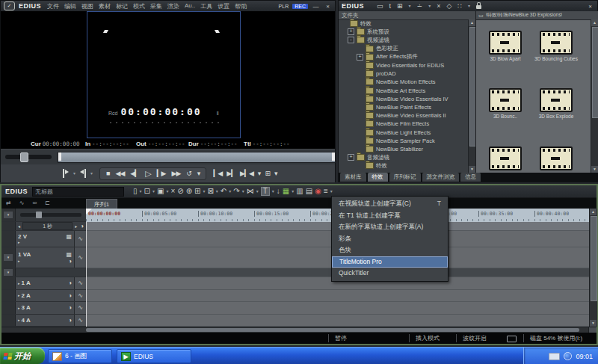  I want to click on audio-mixer-button: ▤, so click(309, 191).